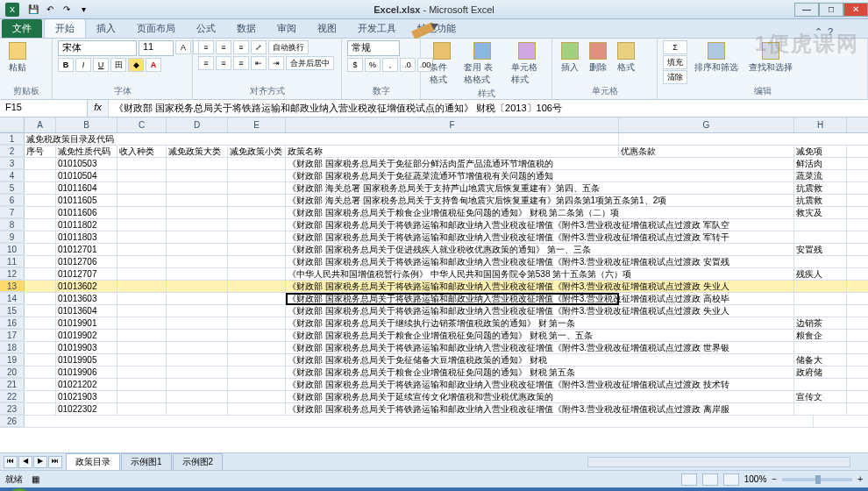 The width and height of the screenshot is (868, 491). Describe the element at coordinates (87, 335) in the screenshot. I see `cell: 01019902` at that location.